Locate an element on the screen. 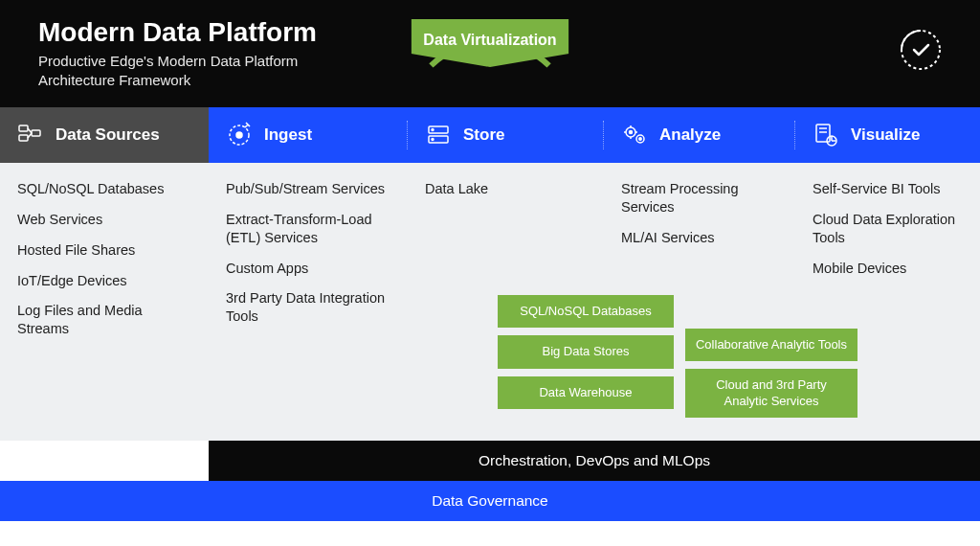 The width and height of the screenshot is (980, 546). tab-analyze: Analyze is located at coordinates (700, 135).